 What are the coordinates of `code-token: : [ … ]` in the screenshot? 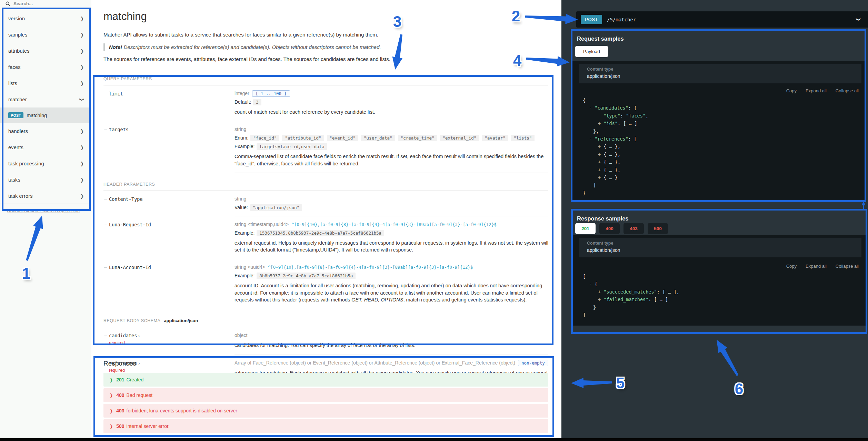 It's located at (658, 299).